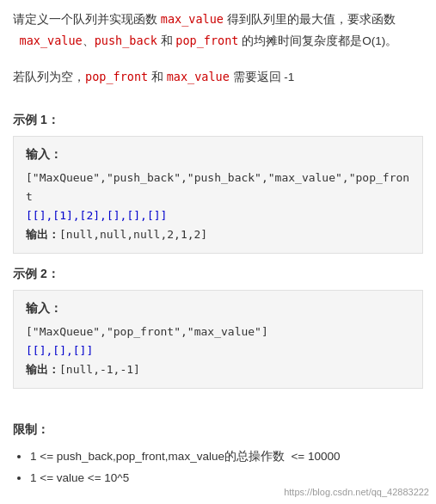 This screenshot has height=504, width=436. What do you see at coordinates (198, 77) in the screenshot?
I see `desc-code-max_value3: max_value` at bounding box center [198, 77].